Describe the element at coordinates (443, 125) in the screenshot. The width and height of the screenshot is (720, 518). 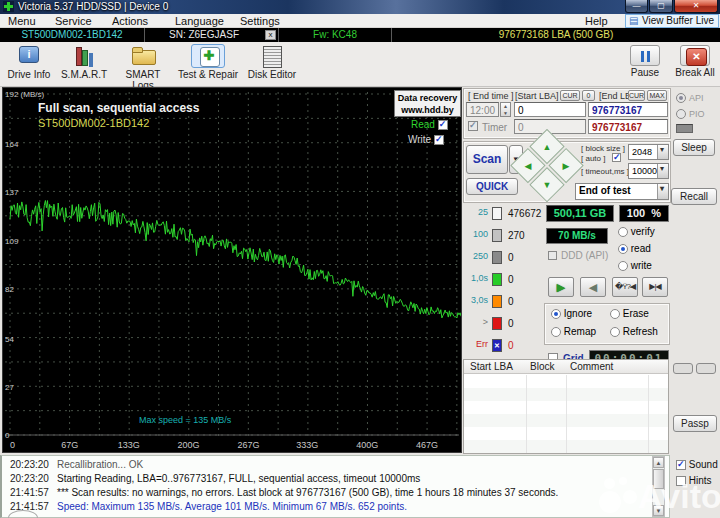
I see `read-checkbox` at that location.